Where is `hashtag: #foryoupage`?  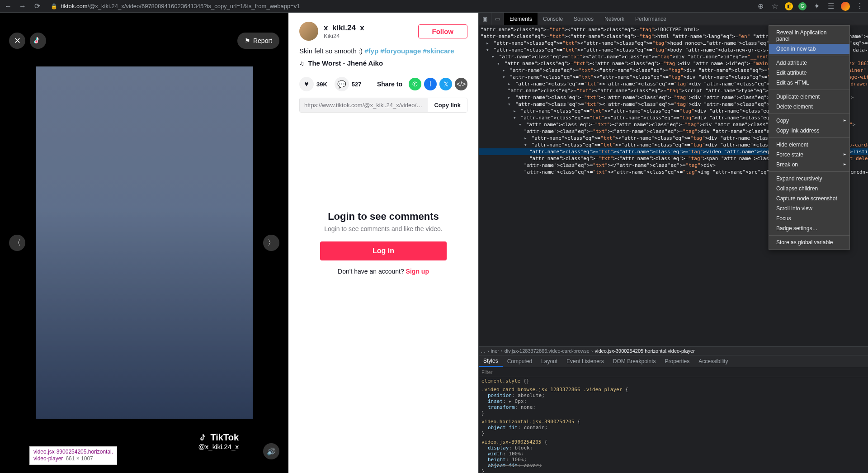 hashtag: #foryoupage is located at coordinates (401, 51).